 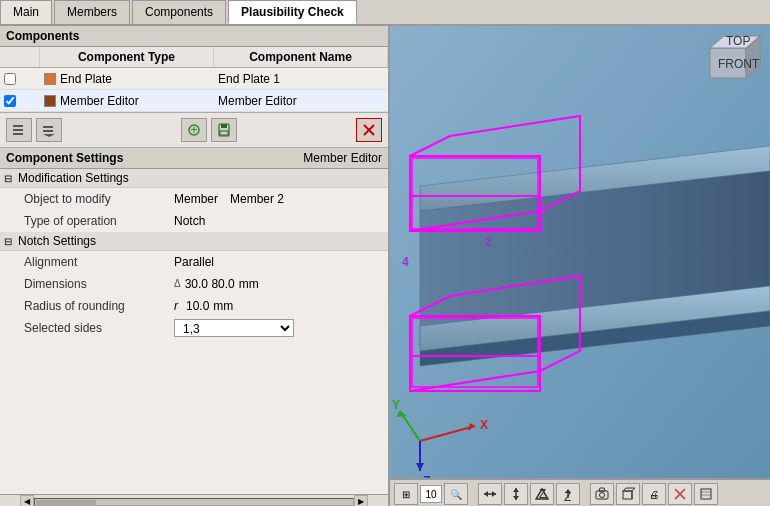 What do you see at coordinates (654, 494) in the screenshot?
I see `print-button: 🖨` at bounding box center [654, 494].